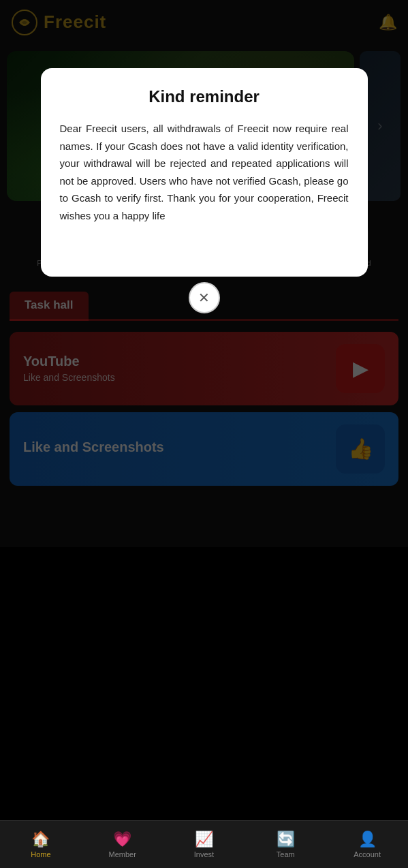 This screenshot has width=408, height=868. I want to click on nav-invest: 📈 Invest, so click(204, 845).